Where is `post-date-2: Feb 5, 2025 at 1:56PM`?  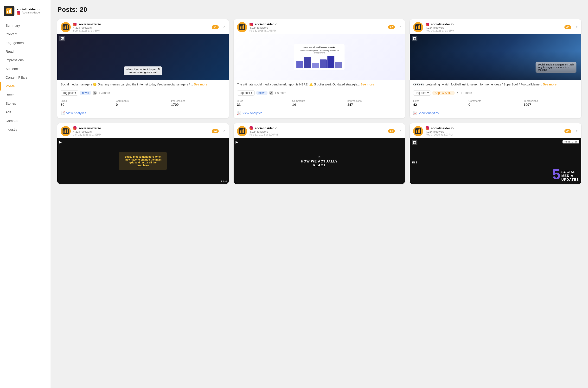 post-date-2: Feb 5, 2025 at 1:56PM is located at coordinates (317, 31).